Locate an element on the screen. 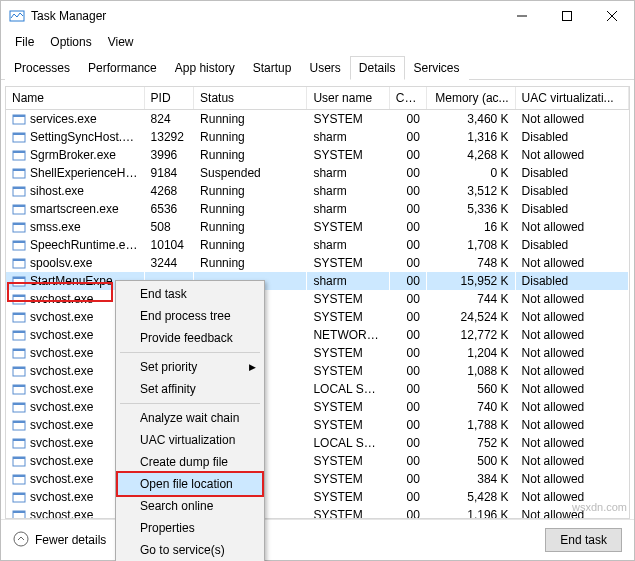 This screenshot has width=635, height=561. column-headers: Name PID Status User name CPU Memory (ac… is located at coordinates (318, 98).